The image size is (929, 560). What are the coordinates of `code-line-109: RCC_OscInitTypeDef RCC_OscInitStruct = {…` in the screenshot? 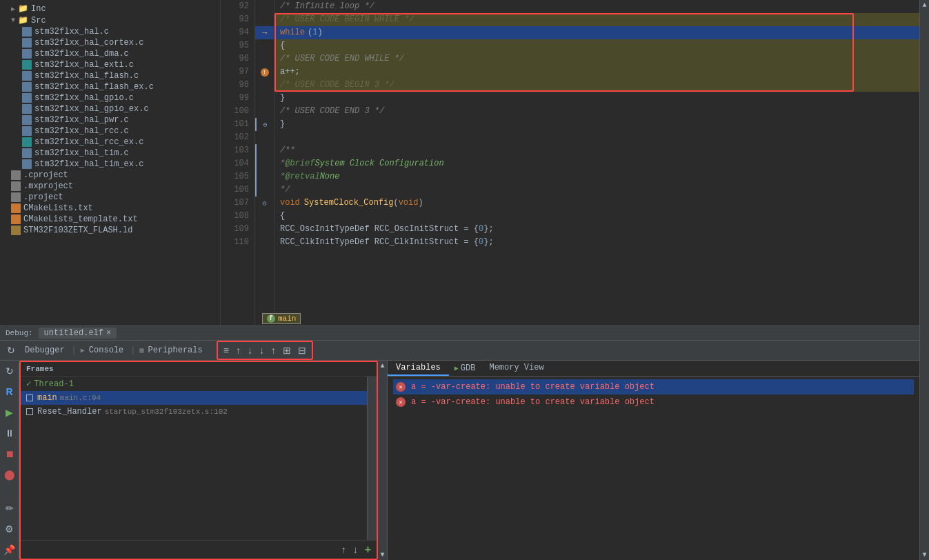 It's located at (597, 229).